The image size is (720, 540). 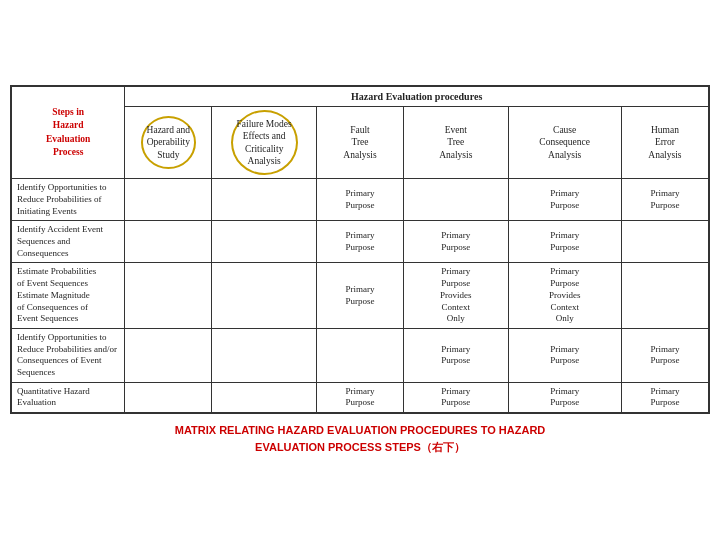 I want to click on row5-hea: PrimaryPurpose, so click(x=664, y=397).